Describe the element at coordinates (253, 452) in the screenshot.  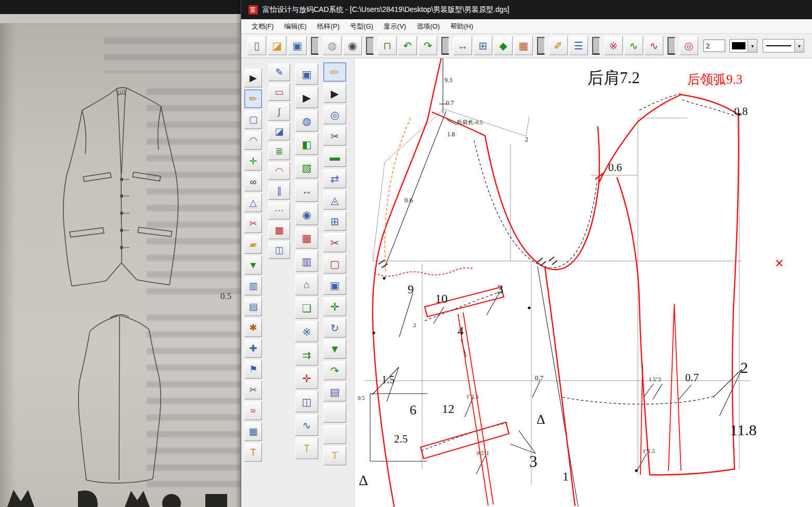
I see `text-tool: T` at that location.